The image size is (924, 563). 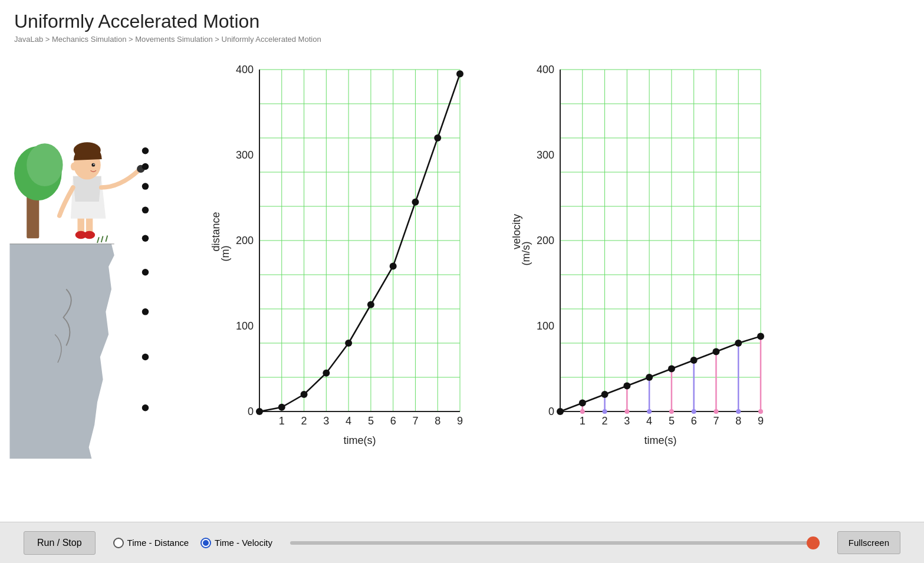 What do you see at coordinates (236, 543) in the screenshot?
I see `radio-time-velocity: Time - Velocity` at bounding box center [236, 543].